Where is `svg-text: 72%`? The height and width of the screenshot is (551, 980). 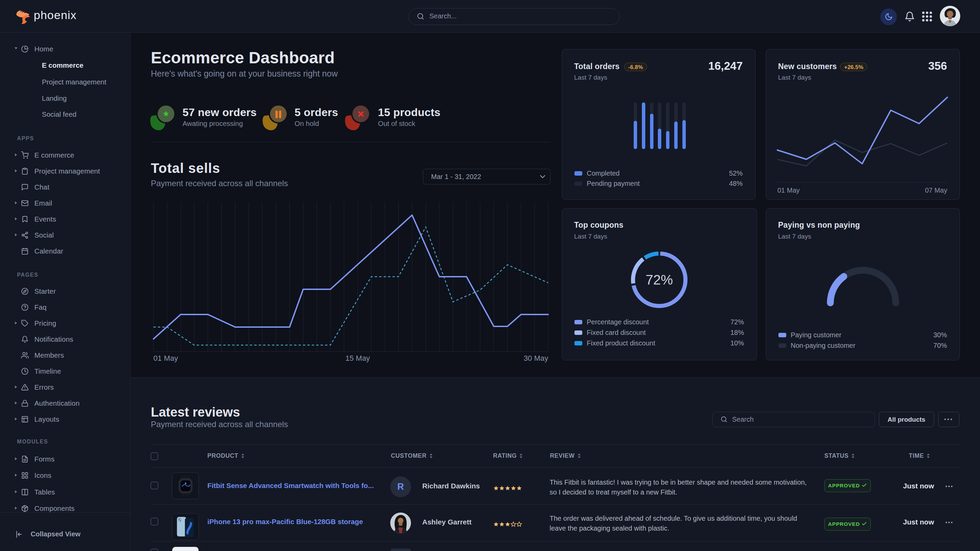
svg-text: 72% is located at coordinates (659, 280).